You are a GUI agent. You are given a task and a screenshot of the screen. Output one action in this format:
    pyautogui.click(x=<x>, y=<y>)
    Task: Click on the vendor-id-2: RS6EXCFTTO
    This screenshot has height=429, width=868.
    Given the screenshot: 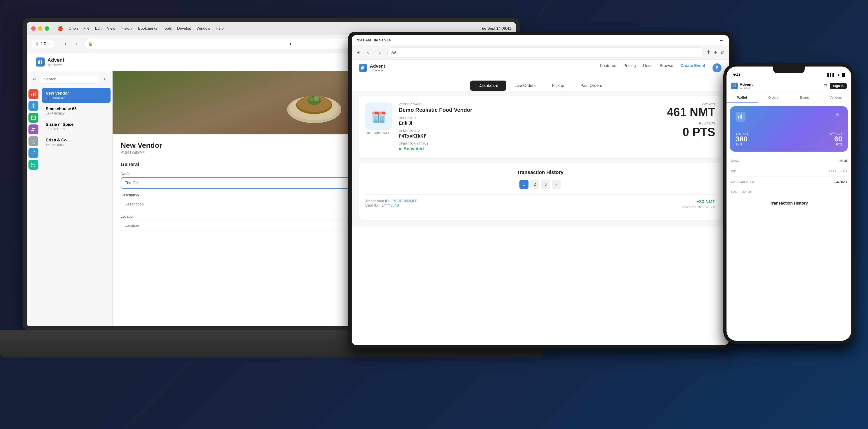 What is the action you would take?
    pyautogui.click(x=76, y=129)
    